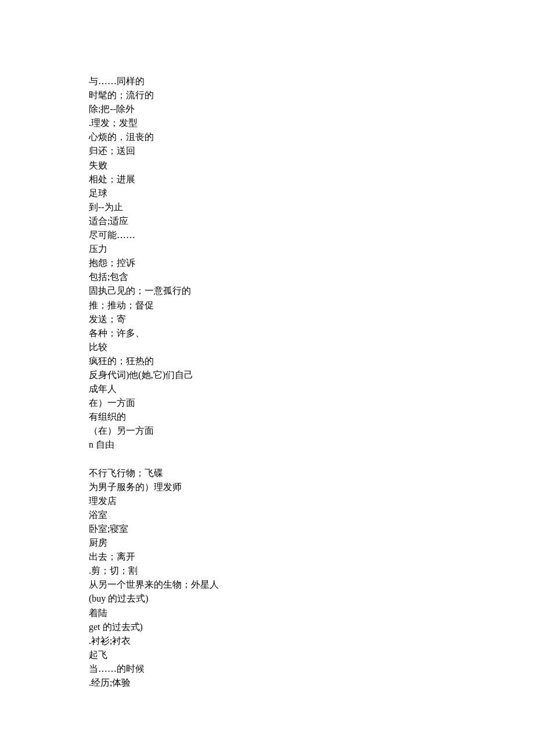 This screenshot has width=534, height=756. What do you see at coordinates (269, 291) in the screenshot?
I see `text-line: 固执己见的；一意孤行的` at bounding box center [269, 291].